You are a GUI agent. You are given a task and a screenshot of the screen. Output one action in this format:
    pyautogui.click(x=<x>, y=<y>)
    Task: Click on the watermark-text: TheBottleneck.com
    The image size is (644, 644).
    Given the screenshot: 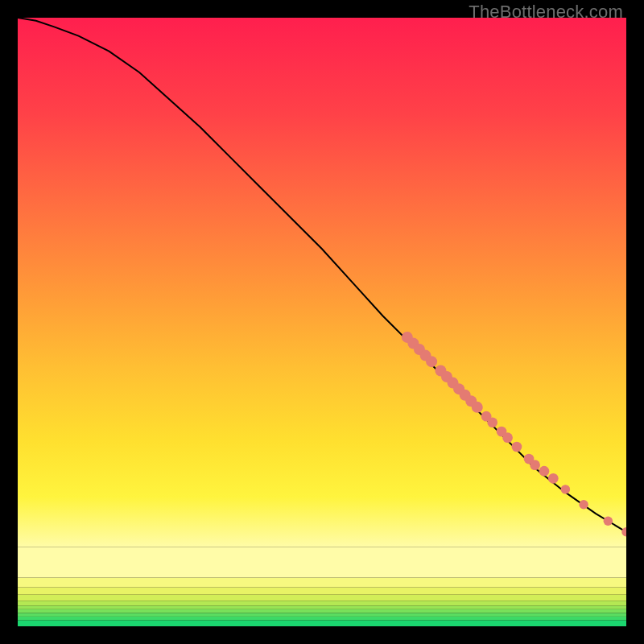 What is the action you would take?
    pyautogui.click(x=546, y=12)
    